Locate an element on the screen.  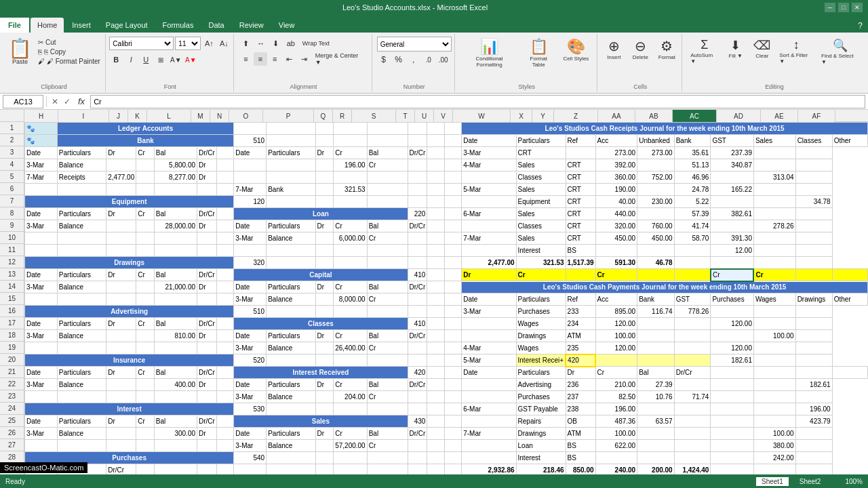
cell: Insurance is located at coordinates (130, 361).